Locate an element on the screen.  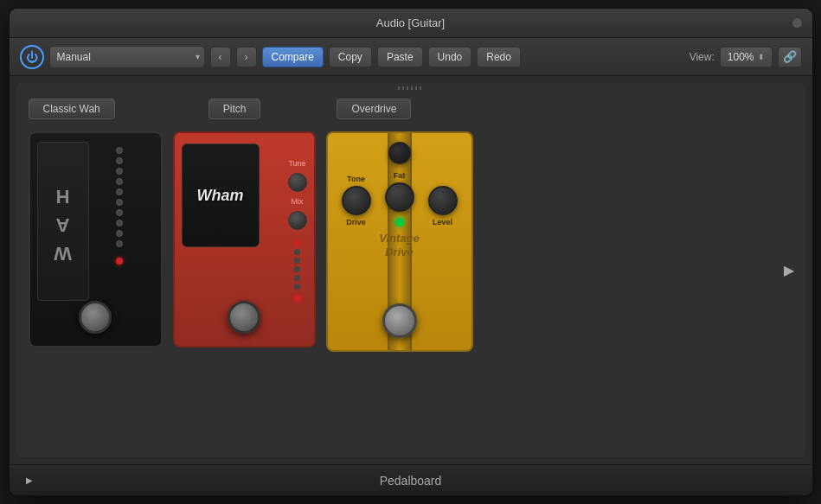
pitch-label-button: Pitch is located at coordinates (235, 109).